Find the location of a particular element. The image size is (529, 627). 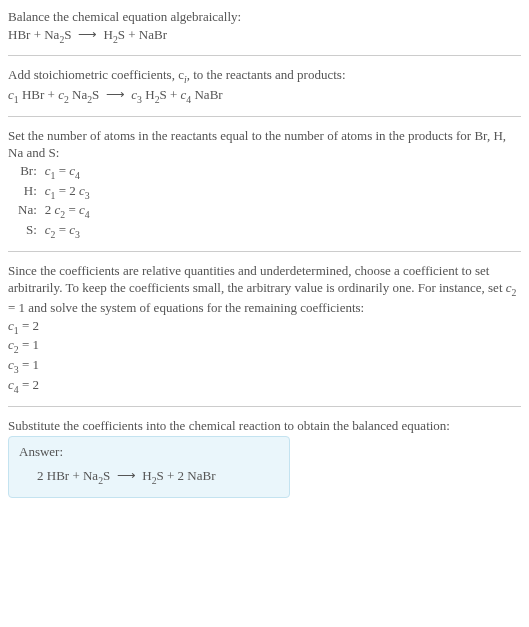

table-row: S: c2 = c3 is located at coordinates (54, 231).